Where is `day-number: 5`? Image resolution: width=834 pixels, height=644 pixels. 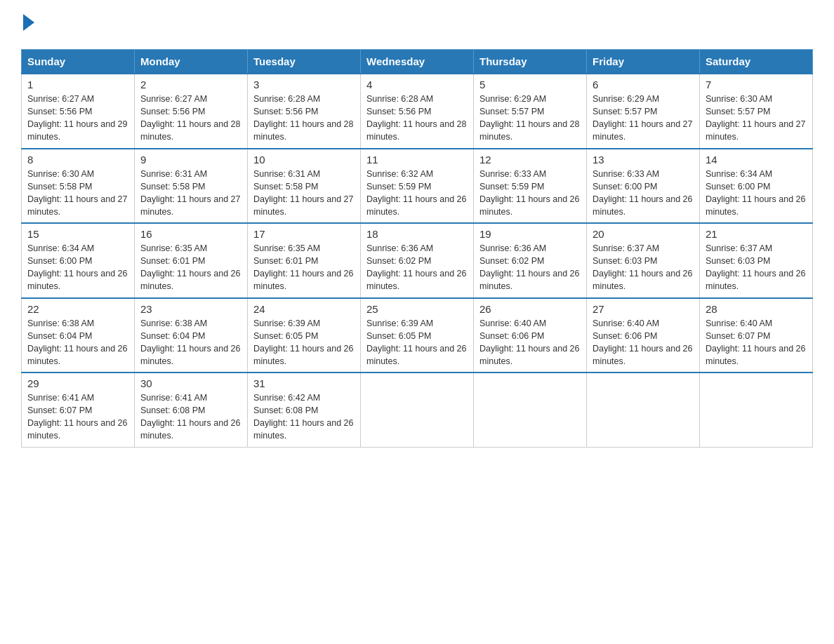 day-number: 5 is located at coordinates (530, 84).